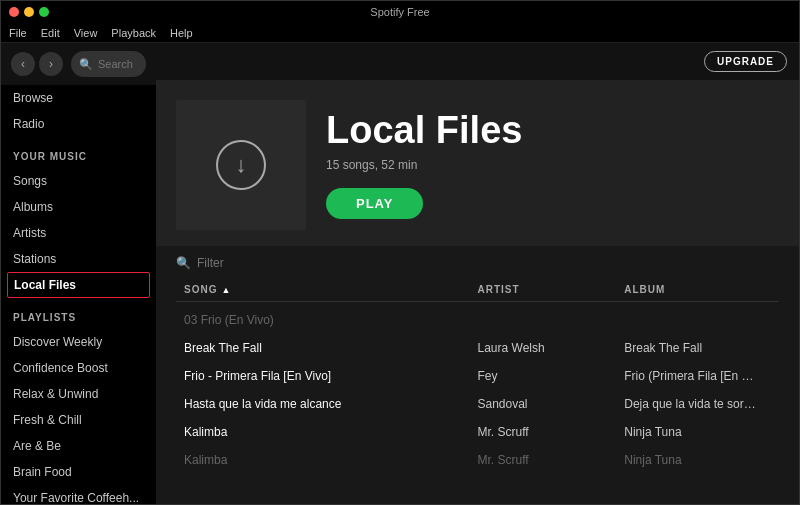 This screenshot has height=505, width=800. Describe the element at coordinates (552, 290) in the screenshot. I see `column-artist: ARTIST` at that location.